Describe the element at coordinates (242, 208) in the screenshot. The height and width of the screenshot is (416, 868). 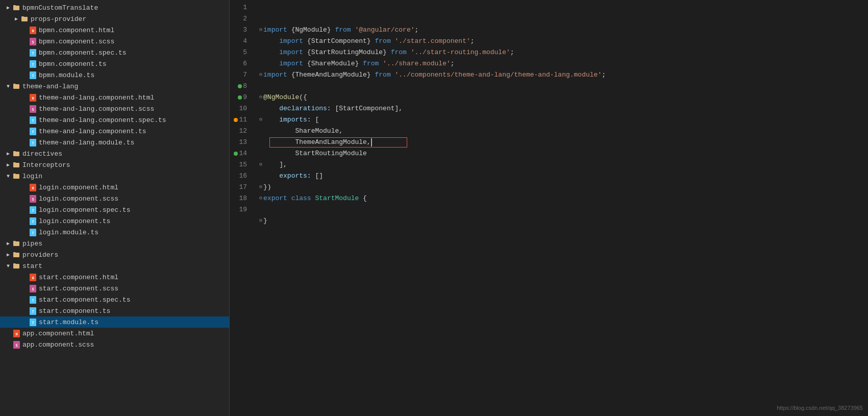
I see `line-numbers: 12345678910111213141516171819` at that location.